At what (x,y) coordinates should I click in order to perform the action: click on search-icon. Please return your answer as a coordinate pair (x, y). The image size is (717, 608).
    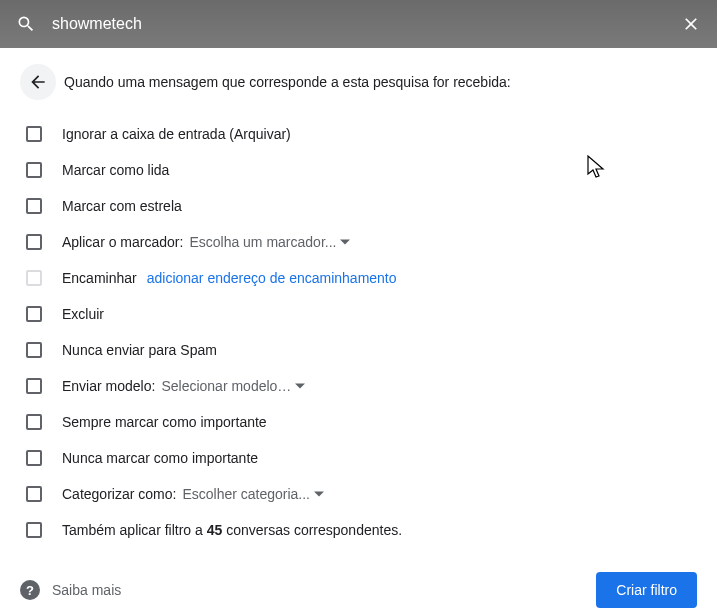
    Looking at the image, I should click on (26, 24).